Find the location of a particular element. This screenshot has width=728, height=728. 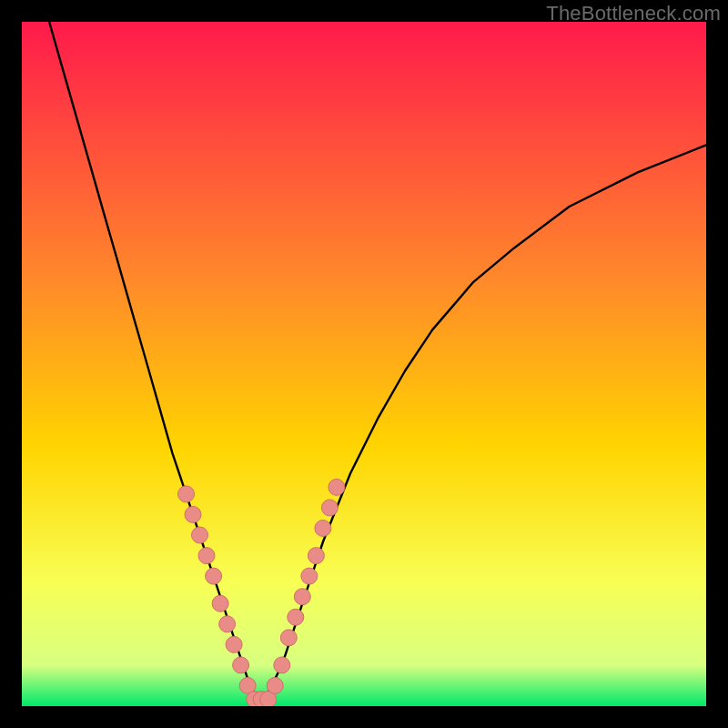

watermark-text: TheBottleneck.com is located at coordinates (633, 14).